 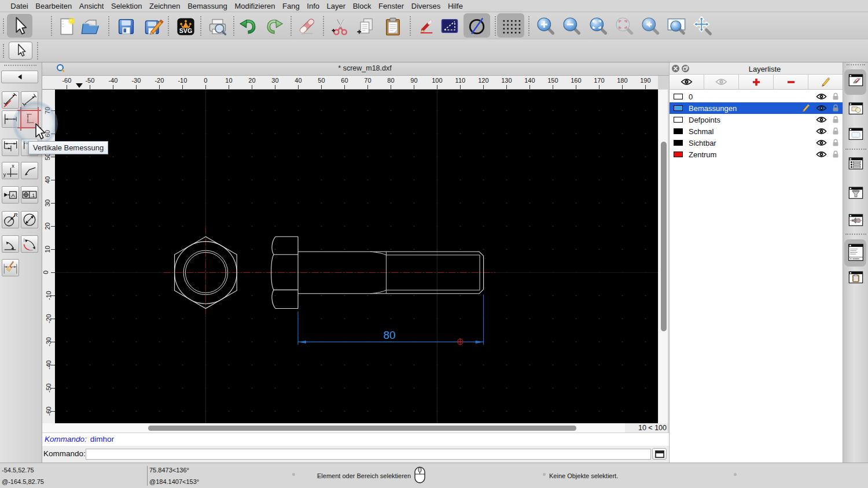 What do you see at coordinates (67, 27) in the screenshot?
I see `new-document-button` at bounding box center [67, 27].